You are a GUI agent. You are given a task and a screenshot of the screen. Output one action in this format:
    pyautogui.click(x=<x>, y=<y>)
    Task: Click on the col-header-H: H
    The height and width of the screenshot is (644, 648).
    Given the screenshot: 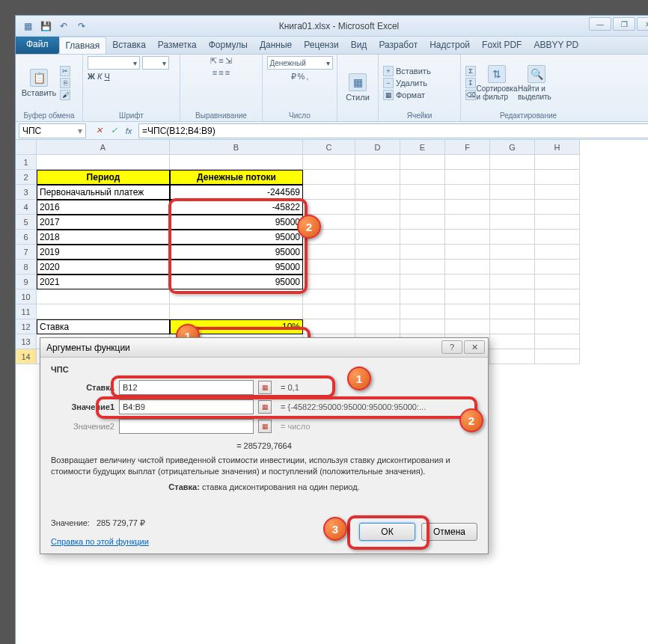 What is the action you would take?
    pyautogui.click(x=557, y=147)
    